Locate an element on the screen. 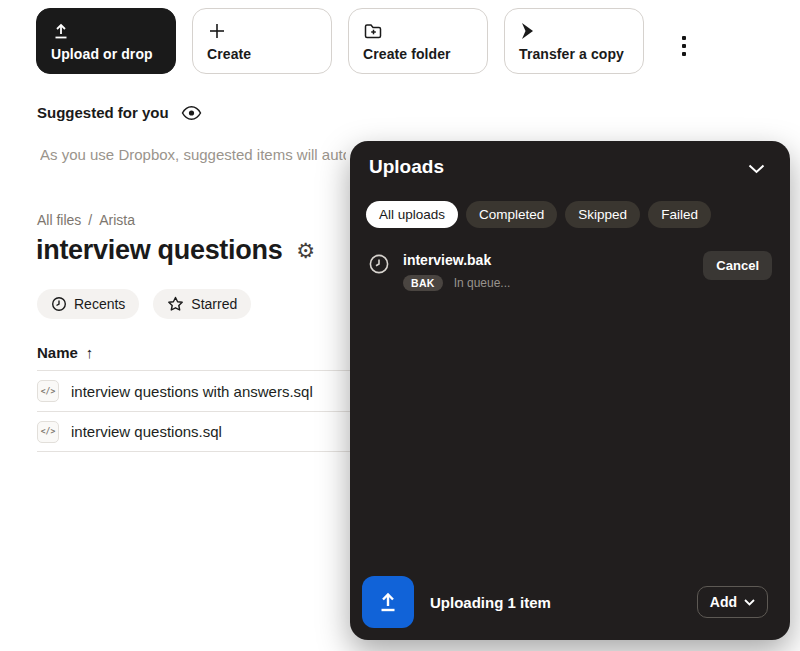 Image resolution: width=800 pixels, height=651 pixels. tab-skipped: Skipped is located at coordinates (602, 214).